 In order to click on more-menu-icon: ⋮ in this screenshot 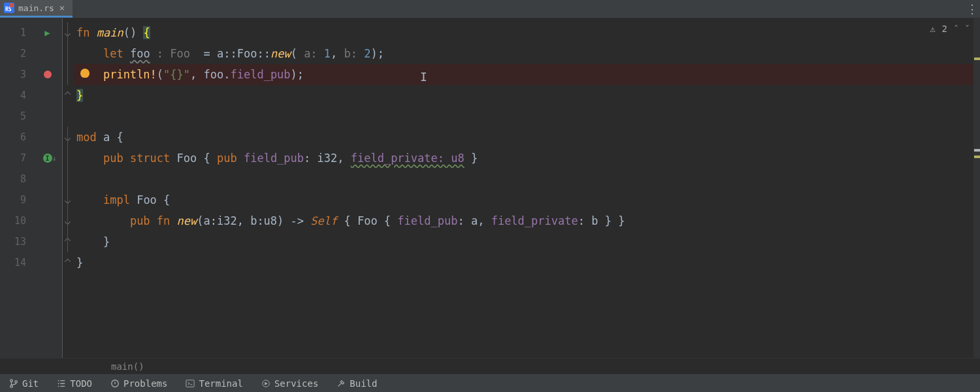, I will do `click(972, 9)`.